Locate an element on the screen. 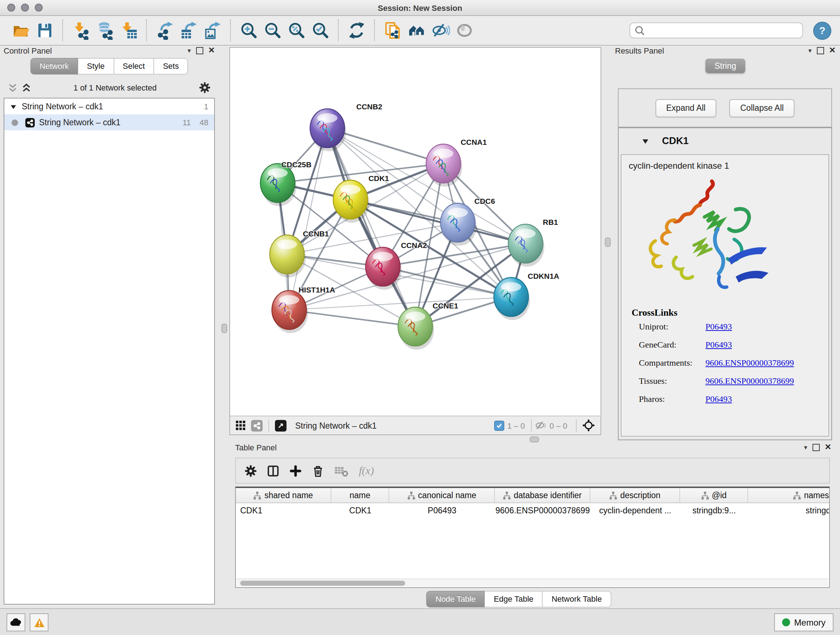 The image size is (840, 635). network-node-RB1: RB1 is located at coordinates (533, 242).